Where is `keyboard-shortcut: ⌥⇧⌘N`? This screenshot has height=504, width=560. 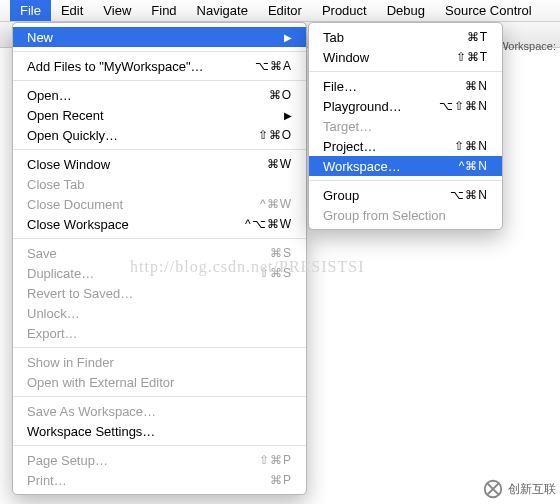 keyboard-shortcut: ⌥⇧⌘N is located at coordinates (464, 106).